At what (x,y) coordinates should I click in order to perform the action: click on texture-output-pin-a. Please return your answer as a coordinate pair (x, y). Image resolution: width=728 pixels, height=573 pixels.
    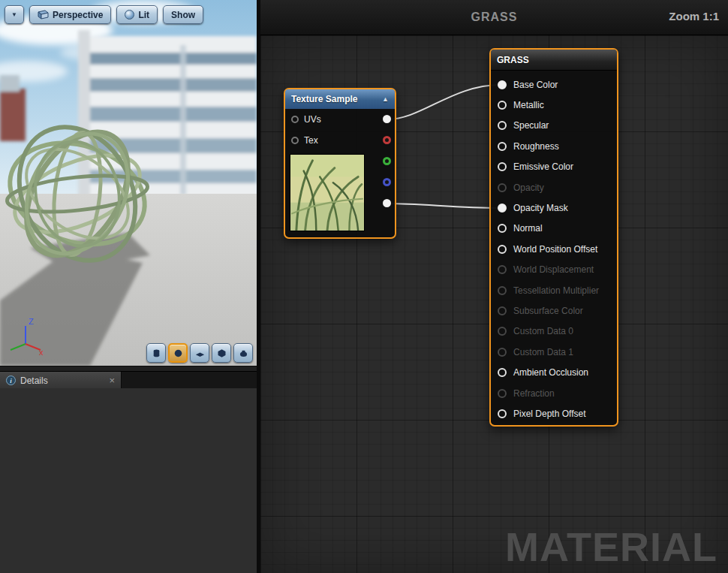
    Looking at the image, I should click on (387, 203).